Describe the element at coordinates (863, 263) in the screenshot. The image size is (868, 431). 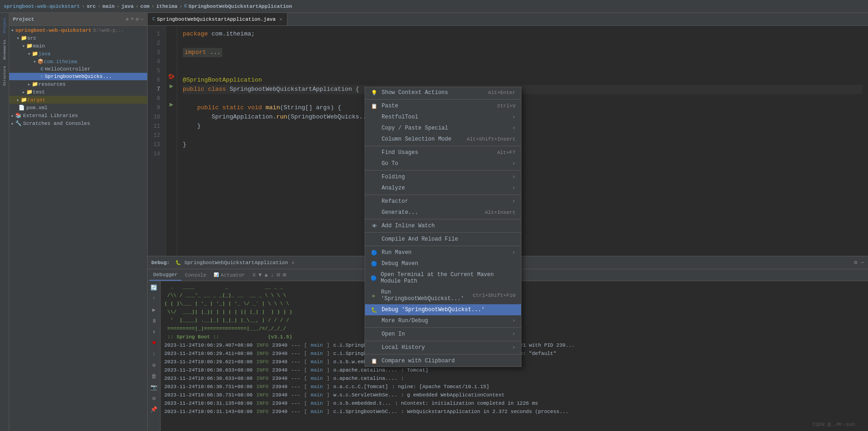
I see `debug-minimize-icon: —` at that location.